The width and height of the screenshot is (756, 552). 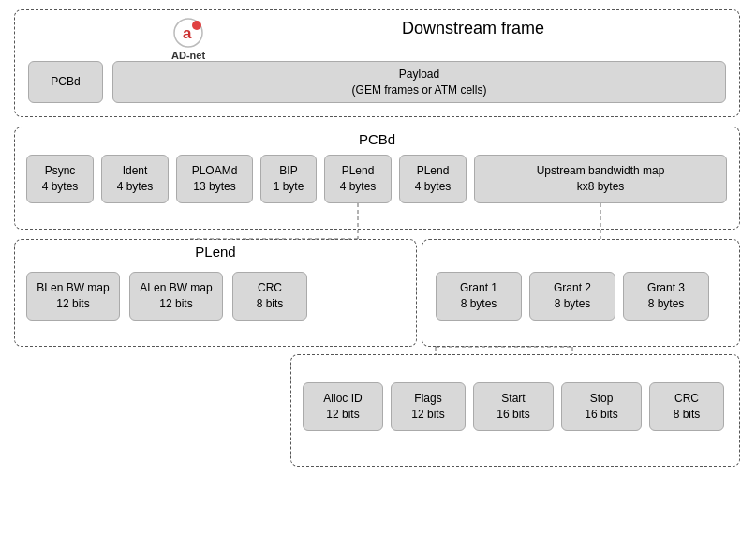 I want to click on plend-section-title: PLend, so click(x=215, y=251).